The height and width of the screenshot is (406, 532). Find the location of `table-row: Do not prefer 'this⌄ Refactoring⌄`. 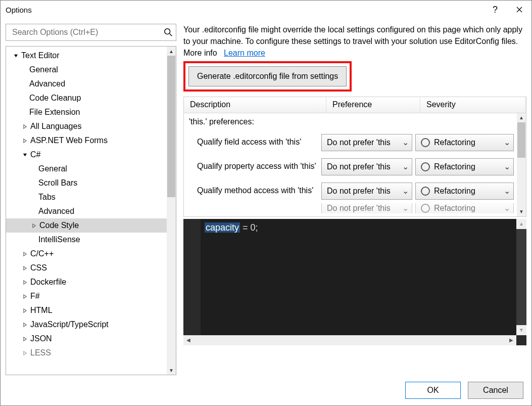

table-row: Do not prefer 'this⌄ Refactoring⌄ is located at coordinates (351, 208).